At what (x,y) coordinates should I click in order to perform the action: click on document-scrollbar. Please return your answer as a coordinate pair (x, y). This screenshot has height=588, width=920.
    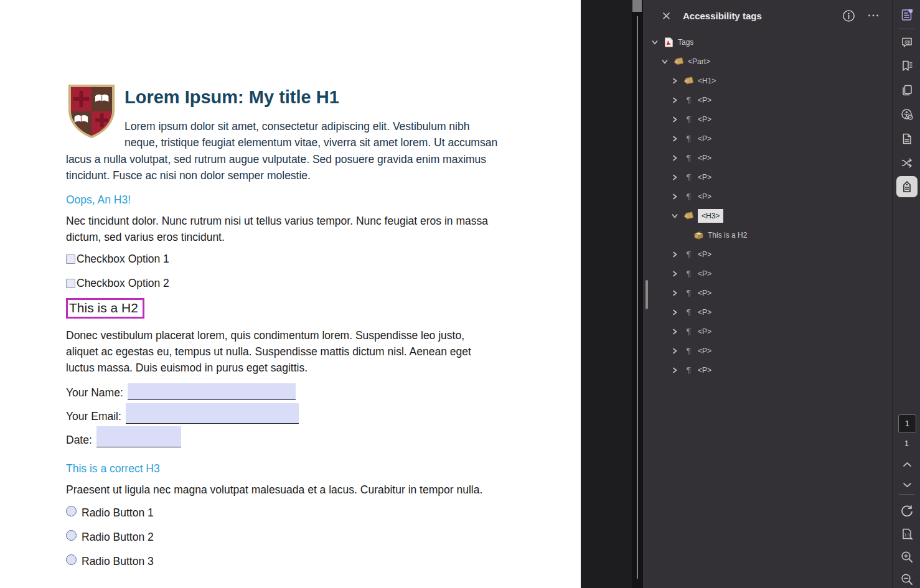
    Looking at the image, I should click on (637, 294).